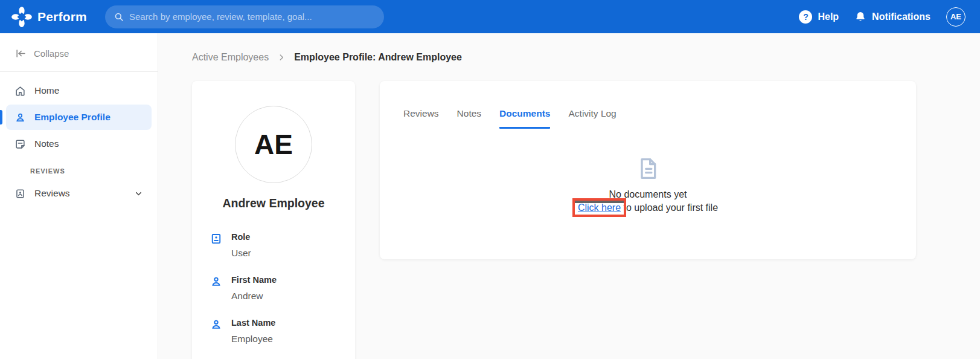 This screenshot has width=980, height=359. Describe the element at coordinates (21, 53) in the screenshot. I see `collapse-arrow-icon` at that location.